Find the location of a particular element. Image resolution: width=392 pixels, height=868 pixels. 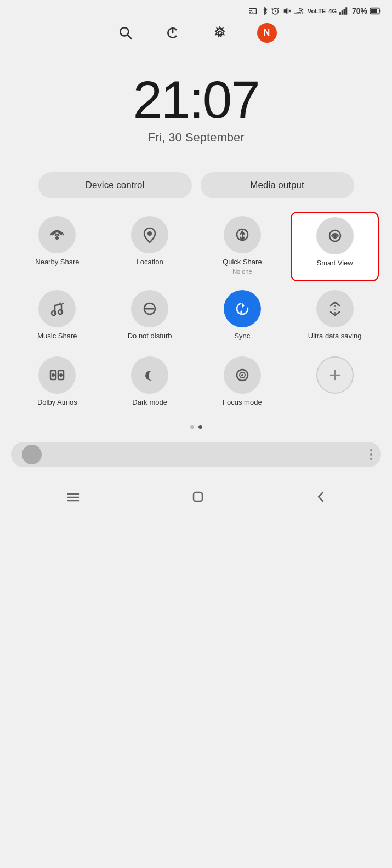

brightness-thumb is located at coordinates (32, 455).